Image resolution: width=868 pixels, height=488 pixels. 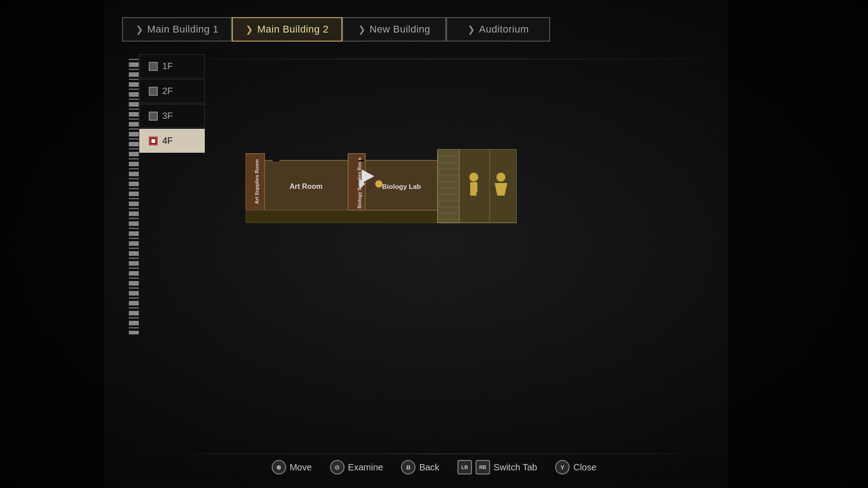 I want to click on floor-icon-2f, so click(x=153, y=91).